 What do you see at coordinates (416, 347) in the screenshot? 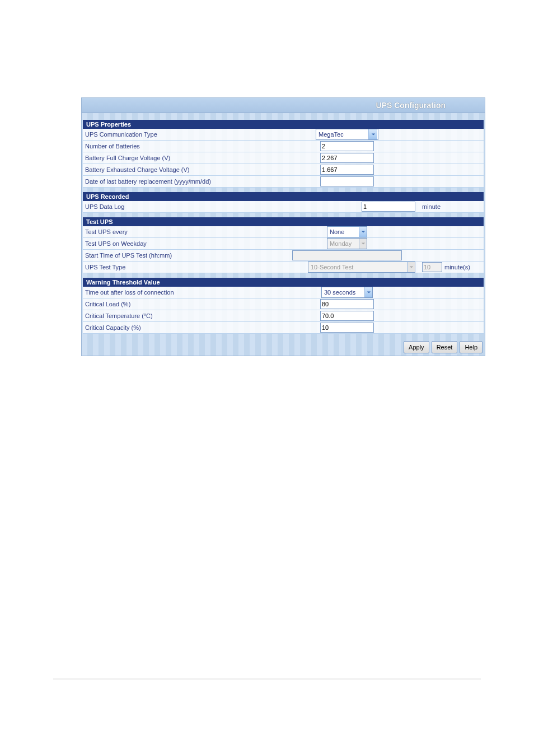
I see `apply-button: Apply` at bounding box center [416, 347].